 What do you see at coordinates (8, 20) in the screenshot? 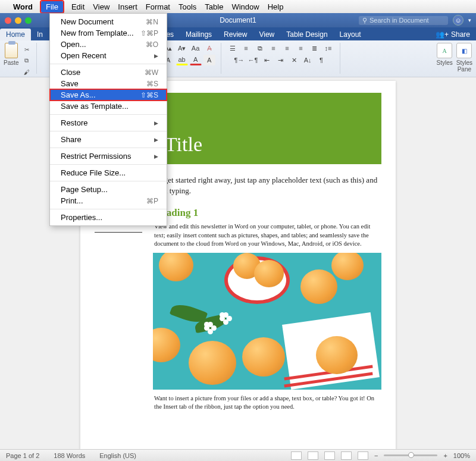
I see `close-window-icon` at bounding box center [8, 20].